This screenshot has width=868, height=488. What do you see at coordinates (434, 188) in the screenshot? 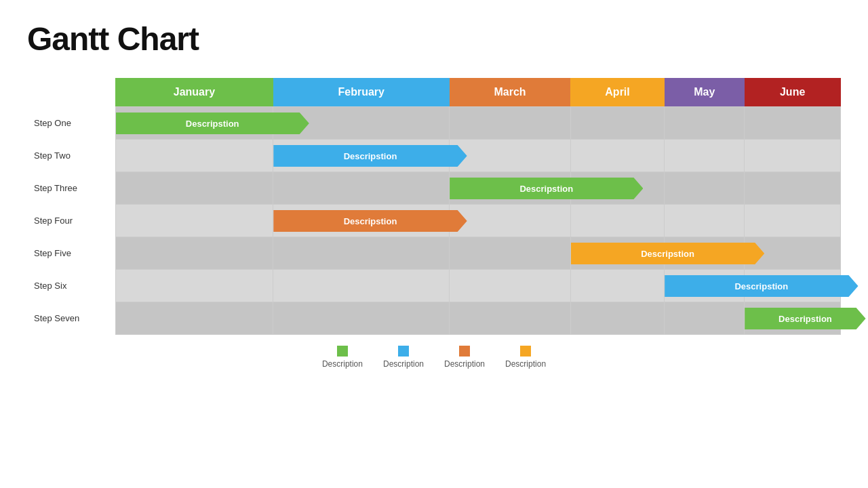
I see `table-row: Step ThreeDescripstion` at bounding box center [434, 188].